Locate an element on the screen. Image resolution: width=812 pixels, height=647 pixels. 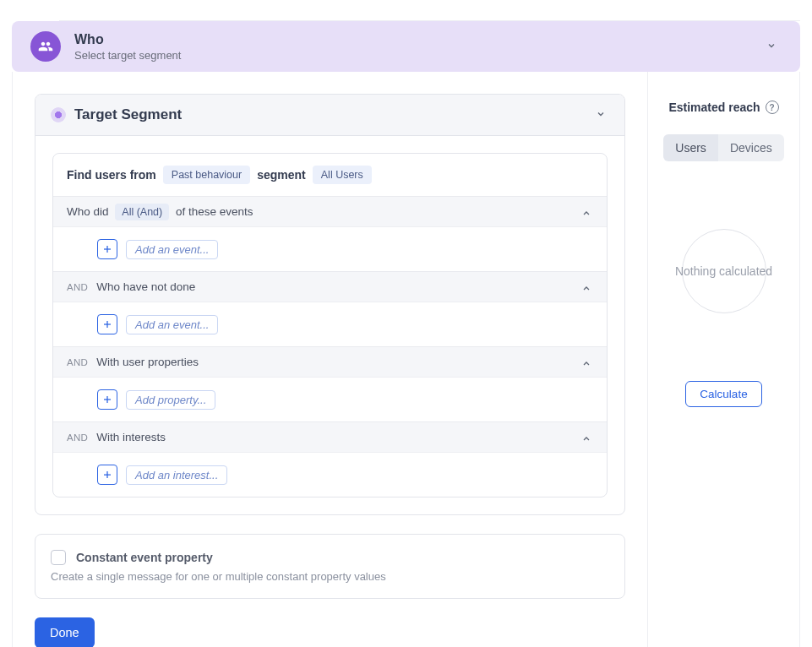
tab-devices: Devices is located at coordinates (751, 148).